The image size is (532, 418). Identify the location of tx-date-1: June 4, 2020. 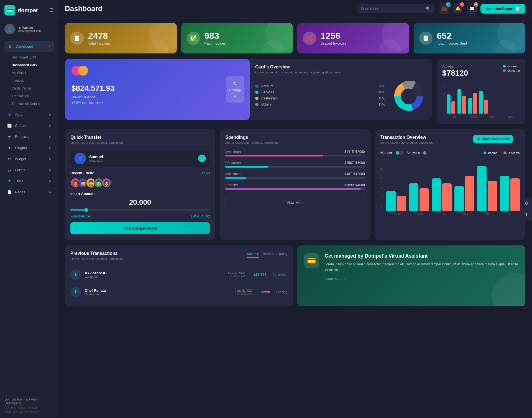
(236, 273).